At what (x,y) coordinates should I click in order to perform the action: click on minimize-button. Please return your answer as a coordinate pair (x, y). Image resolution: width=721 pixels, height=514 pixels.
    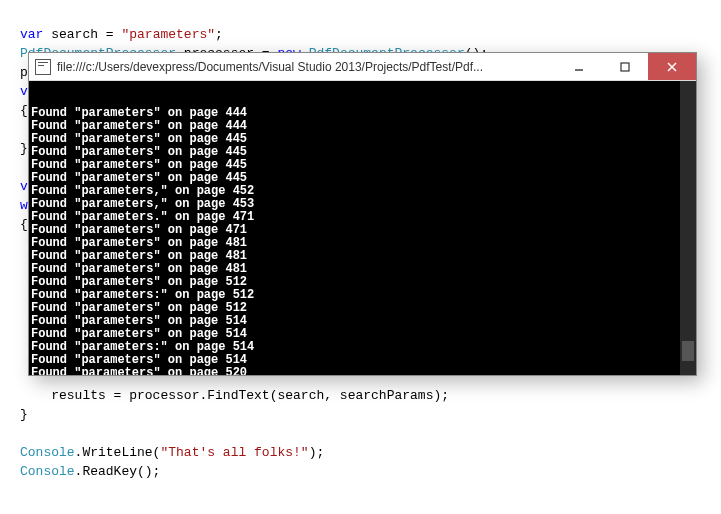
    Looking at the image, I should click on (579, 66).